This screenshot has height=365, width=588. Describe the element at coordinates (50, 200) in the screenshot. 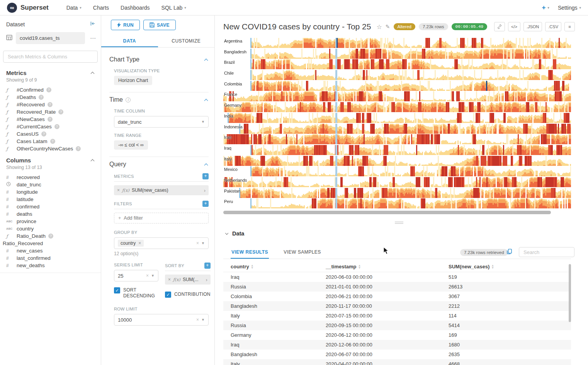

I see `column-item: #latitude` at that location.